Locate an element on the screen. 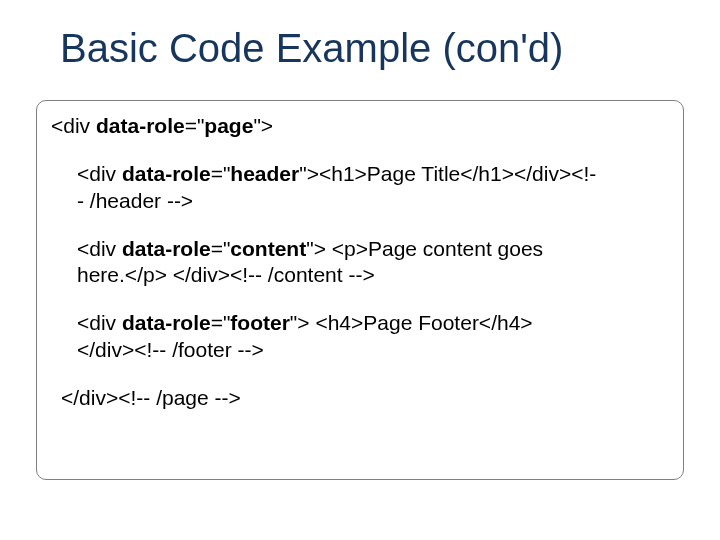 The width and height of the screenshot is (720, 540). code-block-header: <div data-role="header"><h1>Page Title</… is located at coordinates (360, 188).